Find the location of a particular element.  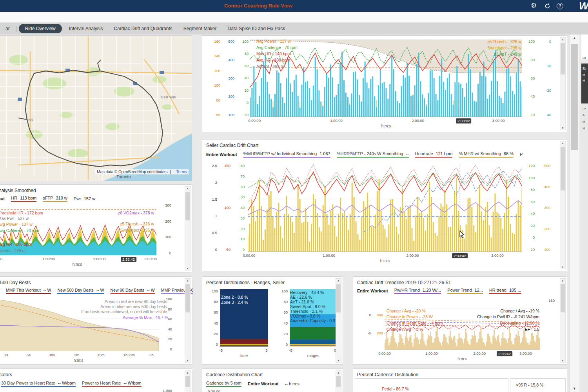

legend-item-kout: kout is located at coordinates (2, 199).